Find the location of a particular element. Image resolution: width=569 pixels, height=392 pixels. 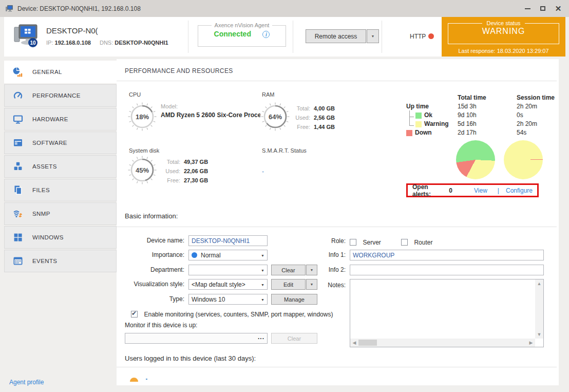

ram-gauge: 64% is located at coordinates (275, 117).